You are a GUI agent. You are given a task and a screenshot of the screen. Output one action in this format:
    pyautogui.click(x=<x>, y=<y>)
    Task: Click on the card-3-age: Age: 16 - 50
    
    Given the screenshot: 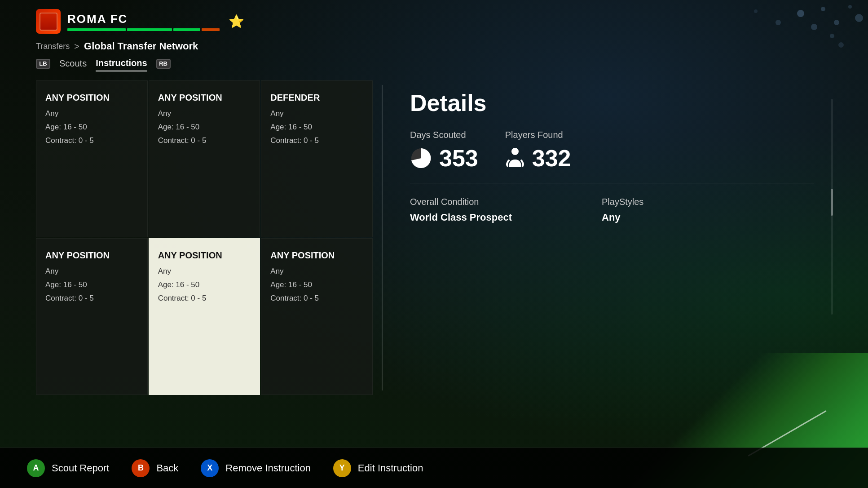 What is the action you would take?
    pyautogui.click(x=92, y=285)
    